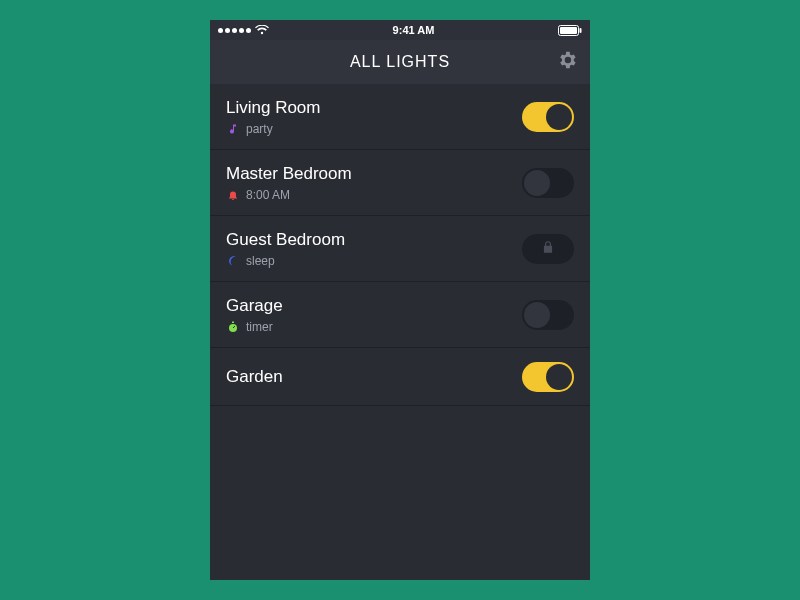 This screenshot has width=800, height=600. I want to click on light-row: Living Roomparty, so click(400, 117).